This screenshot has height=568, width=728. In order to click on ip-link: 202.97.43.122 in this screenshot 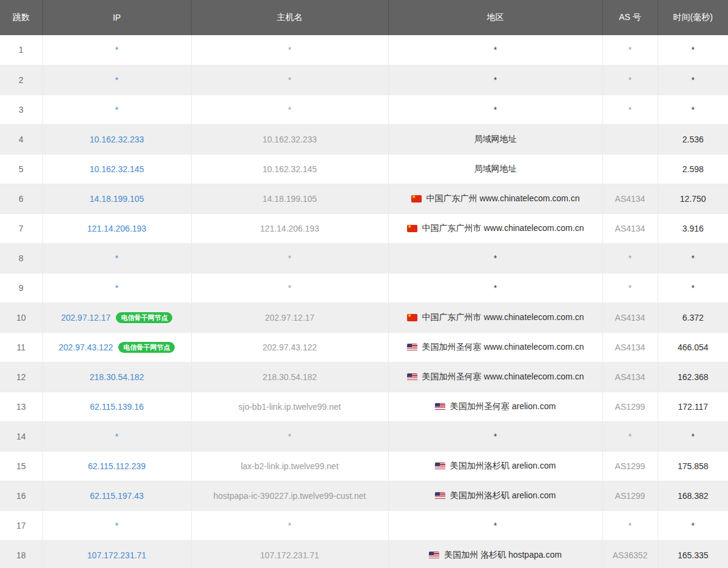, I will do `click(86, 347)`.